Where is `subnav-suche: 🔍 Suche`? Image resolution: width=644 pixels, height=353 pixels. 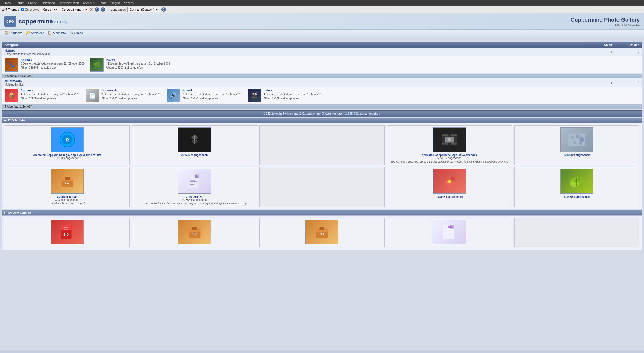
subnav-suche: 🔍 Suche is located at coordinates (76, 33).